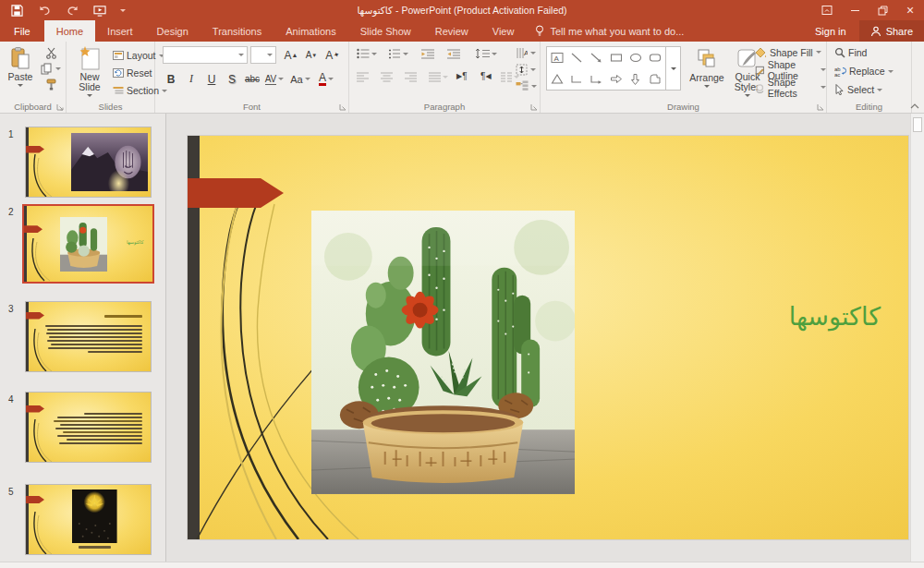 Image resolution: width=924 pixels, height=568 pixels. What do you see at coordinates (454, 54) in the screenshot?
I see `increase-indent-button` at bounding box center [454, 54].